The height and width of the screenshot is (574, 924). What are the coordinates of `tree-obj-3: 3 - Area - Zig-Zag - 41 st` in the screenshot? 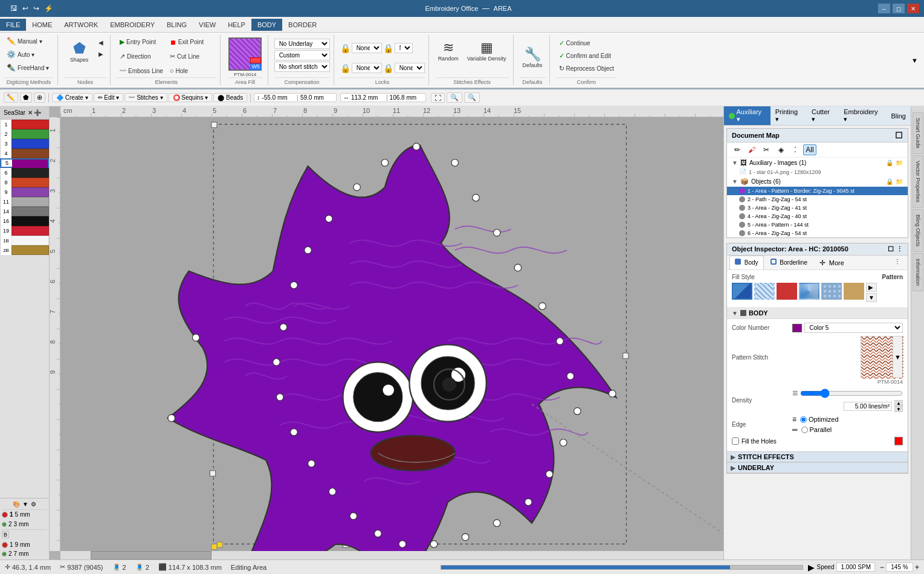 It's located at (817, 208).